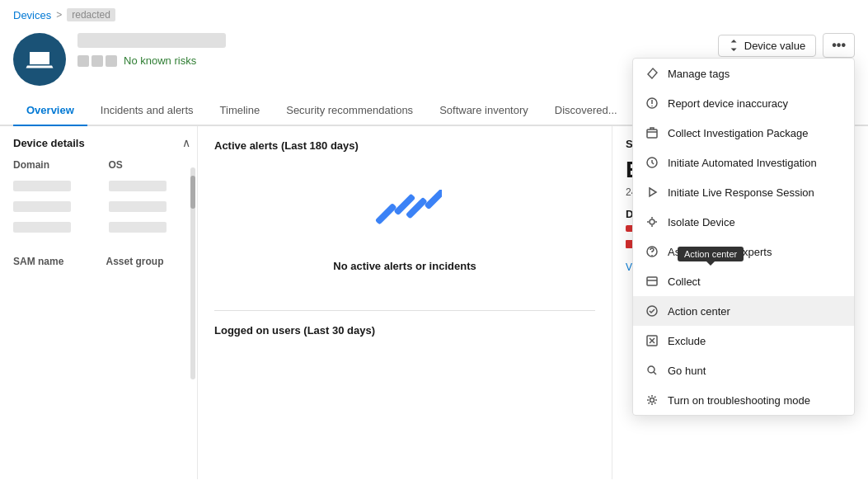  What do you see at coordinates (687, 371) in the screenshot?
I see `go-hunt-label: Go hunt` at bounding box center [687, 371].